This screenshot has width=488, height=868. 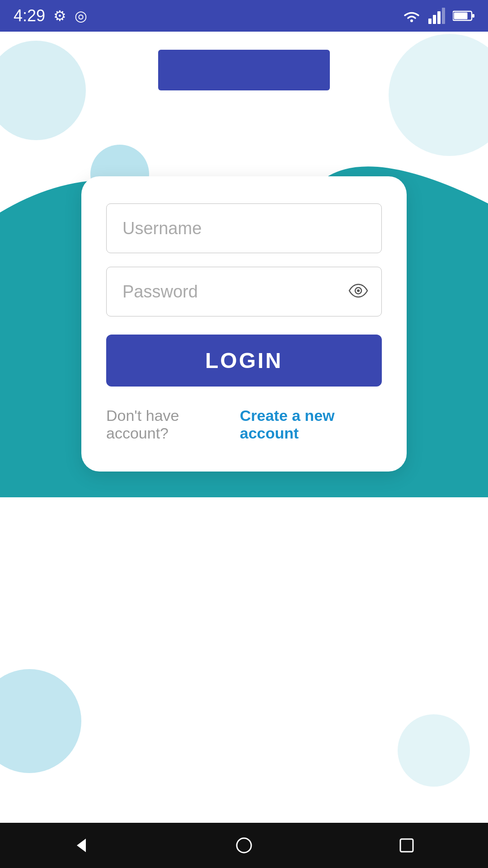 I want to click on status-left: 4:29 ⚙ ◎, so click(x=51, y=16).